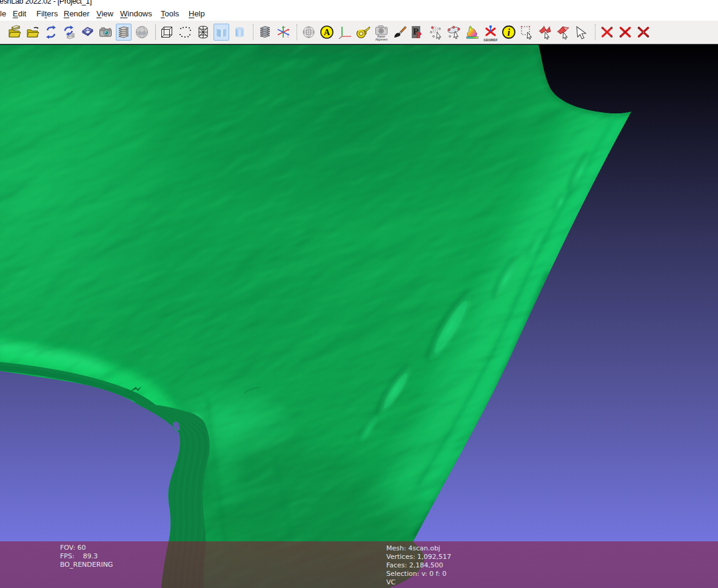 The height and width of the screenshot is (588, 718). What do you see at coordinates (418, 566) in the screenshot?
I see `hud-right-block: Mesh: 4scan.objVertices: 1,092,517Faces:…` at bounding box center [418, 566].